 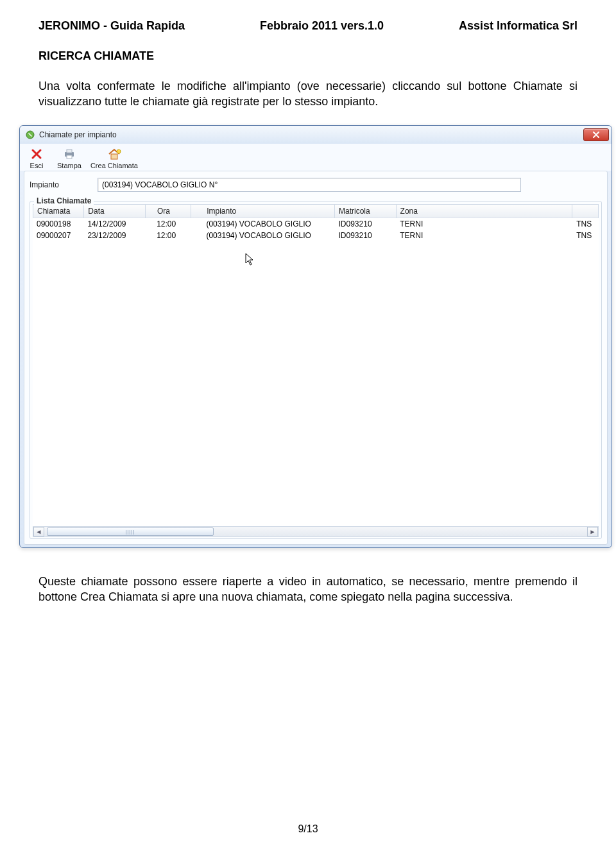 I want to click on esci-label: Esci, so click(x=37, y=166).